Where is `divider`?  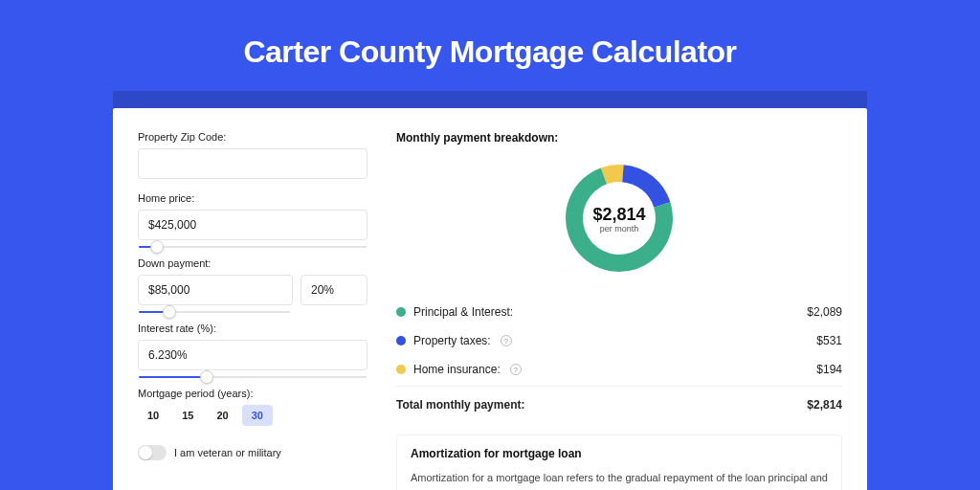 divider is located at coordinates (619, 387).